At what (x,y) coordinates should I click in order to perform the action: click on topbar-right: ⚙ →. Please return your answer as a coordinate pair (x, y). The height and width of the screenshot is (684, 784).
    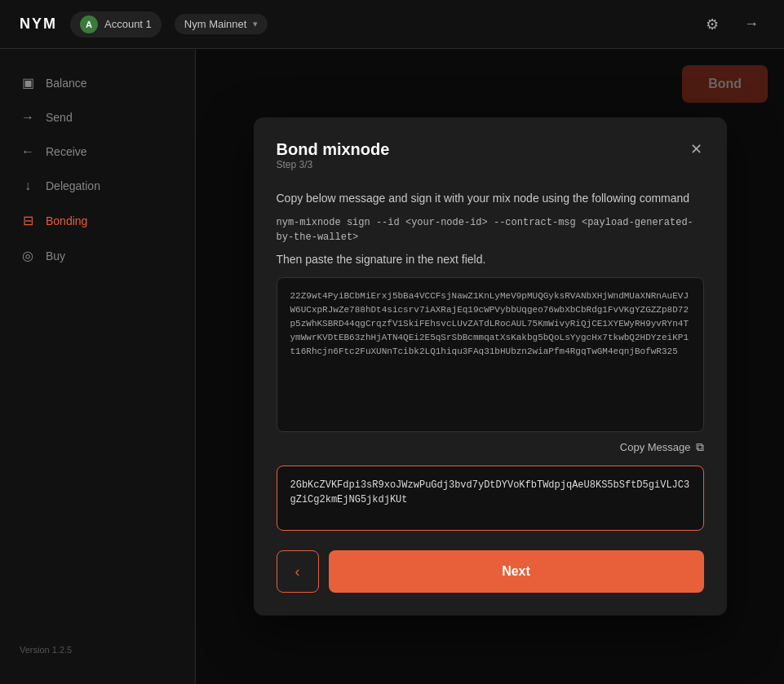
    Looking at the image, I should click on (732, 24).